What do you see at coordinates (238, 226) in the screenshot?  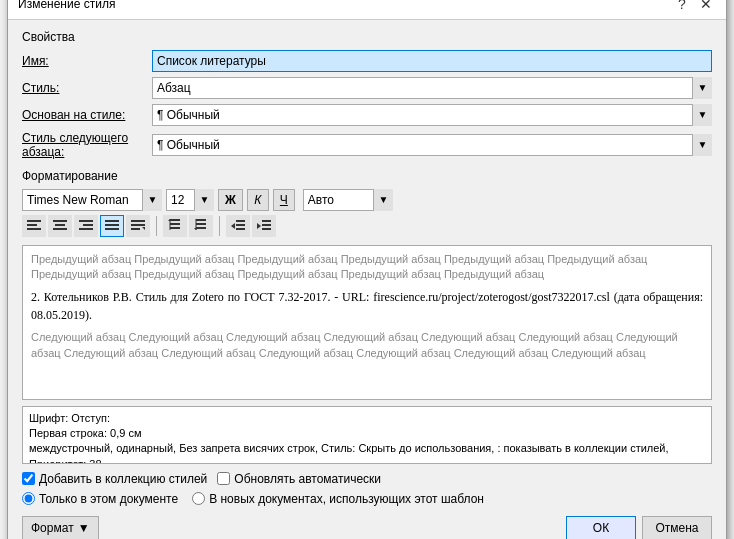 I see `decrease-indent-button` at bounding box center [238, 226].